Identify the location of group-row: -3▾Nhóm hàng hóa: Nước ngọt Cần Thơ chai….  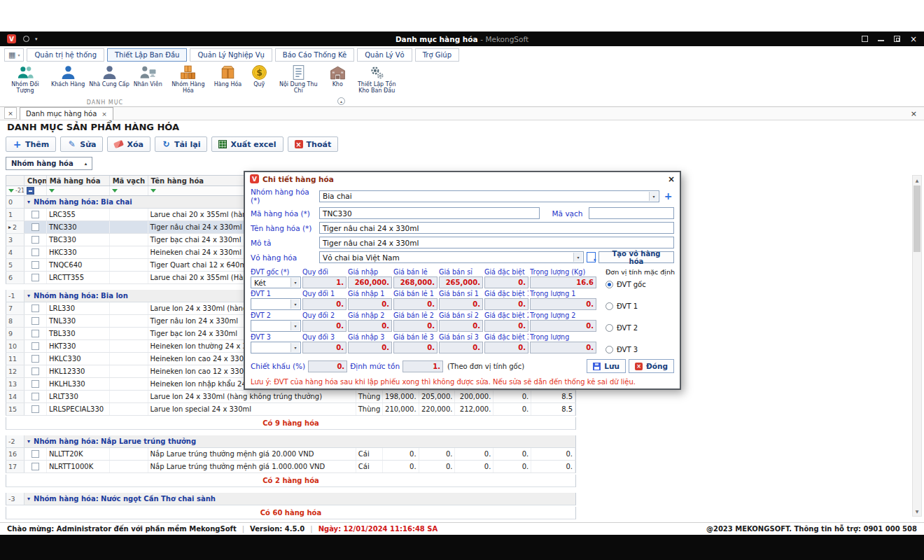
(291, 499).